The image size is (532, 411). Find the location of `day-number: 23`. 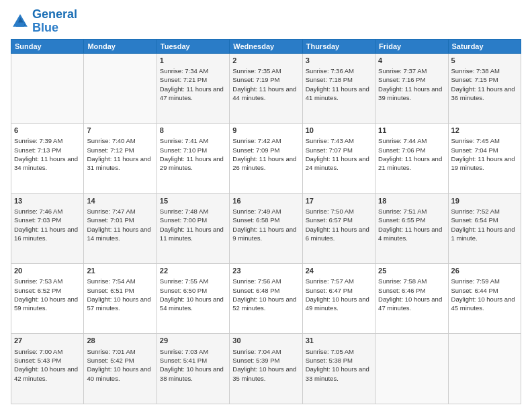

day-number: 23 is located at coordinates (266, 271).